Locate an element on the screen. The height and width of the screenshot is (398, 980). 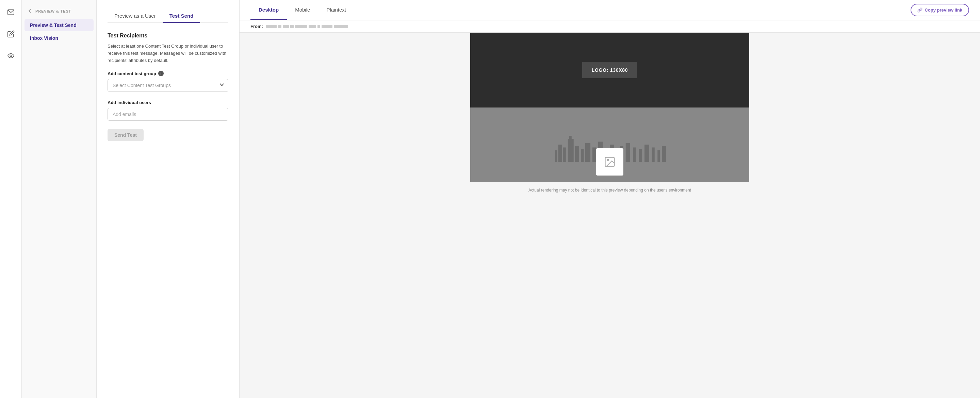
back-arrow-icon is located at coordinates (30, 11).